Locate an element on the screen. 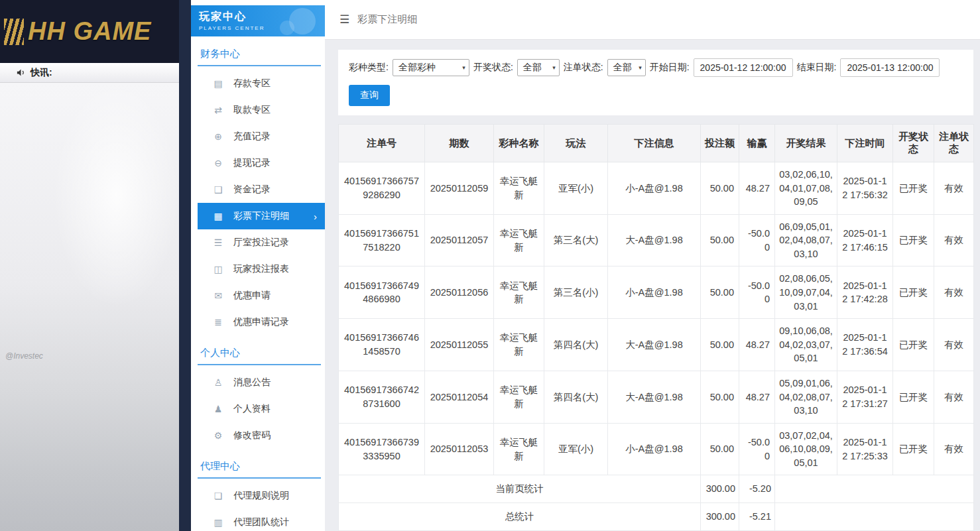 Image resolution: width=980 pixels, height=531 pixels. column-header: 玩法 is located at coordinates (576, 143).